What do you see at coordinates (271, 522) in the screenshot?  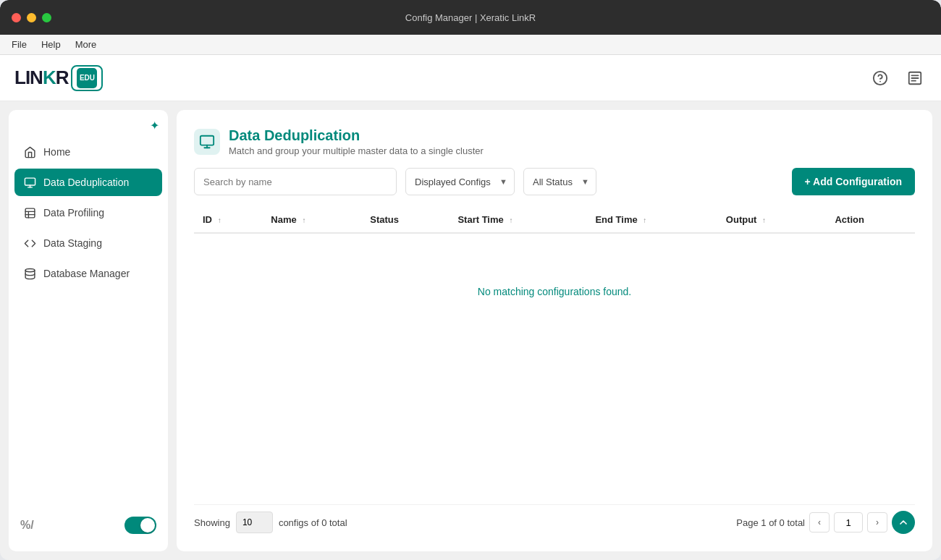 I see `pagination-showing: Showing 10 25 50 100 configs of 0 total` at bounding box center [271, 522].